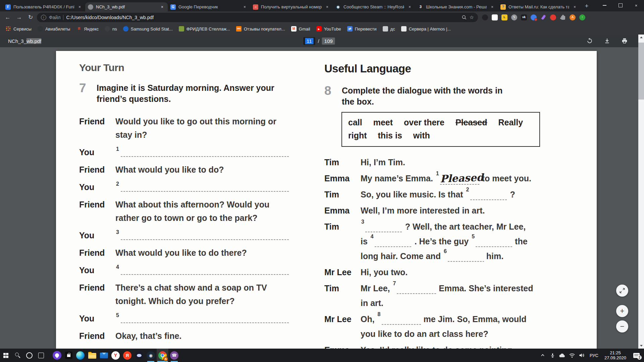 This screenshot has height=362, width=644. I want to click on taskbar-clock: 21:25 27.09.2020, so click(615, 355).